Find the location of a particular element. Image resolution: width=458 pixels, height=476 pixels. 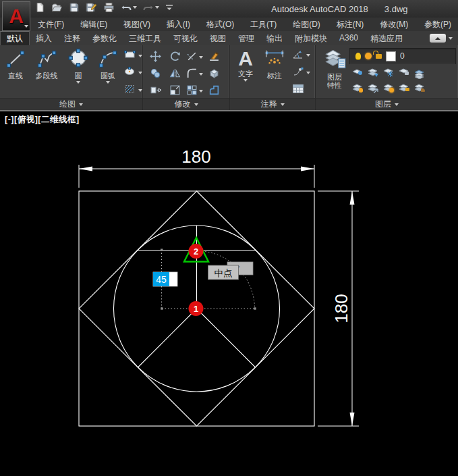

tool-layer-properties: 图层特性 is located at coordinates (335, 72).